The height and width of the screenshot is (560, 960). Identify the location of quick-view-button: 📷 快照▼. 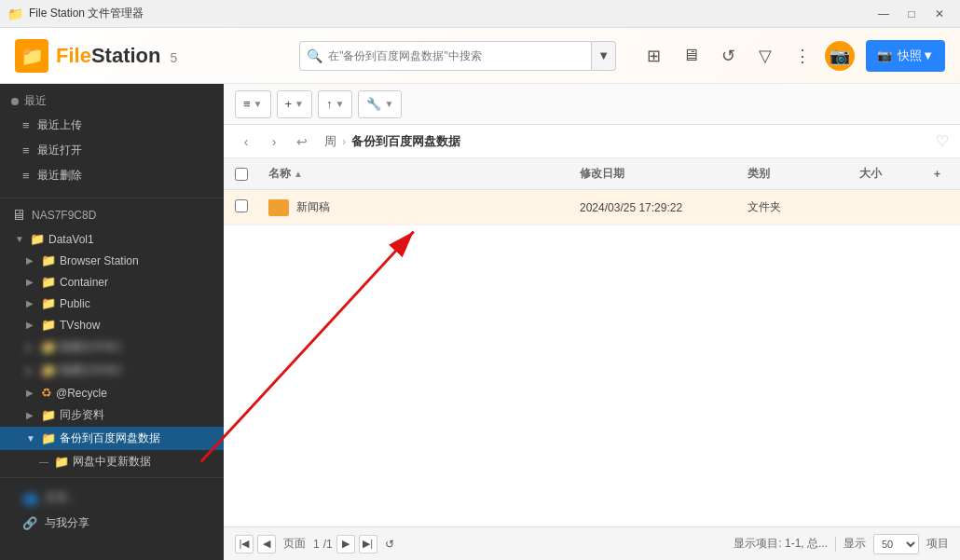
(906, 56).